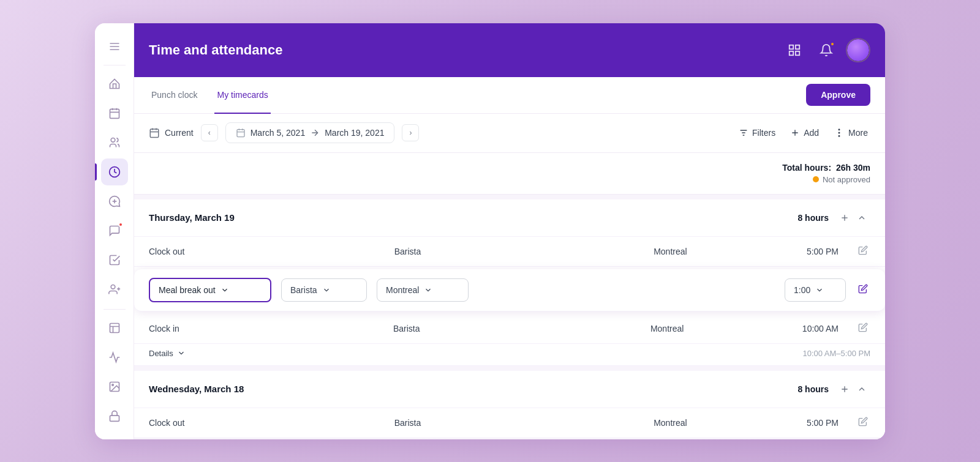 Image resolution: width=980 pixels, height=462 pixels. I want to click on sidebar-item-timeattendance, so click(115, 172).